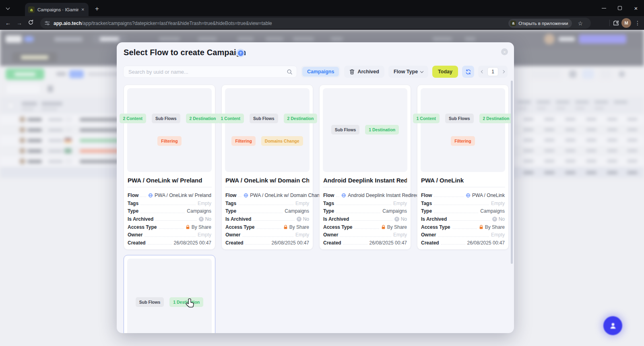 The height and width of the screenshot is (346, 644). What do you see at coordinates (316, 23) in the screenshot?
I see `url-bar: app.aio.tech/app/tracker/campaigns?datep…` at bounding box center [316, 23].